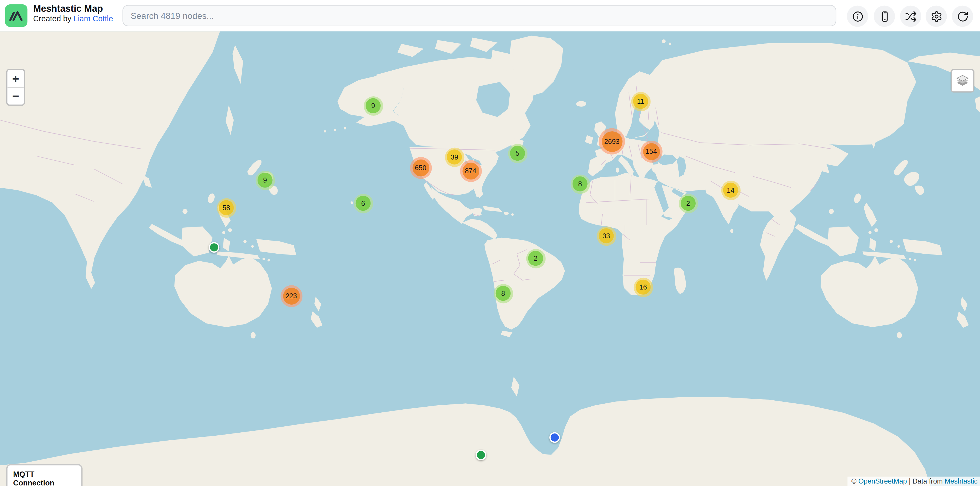 This screenshot has height=486, width=980. Describe the element at coordinates (963, 81) in the screenshot. I see `layers-control-button` at that location.